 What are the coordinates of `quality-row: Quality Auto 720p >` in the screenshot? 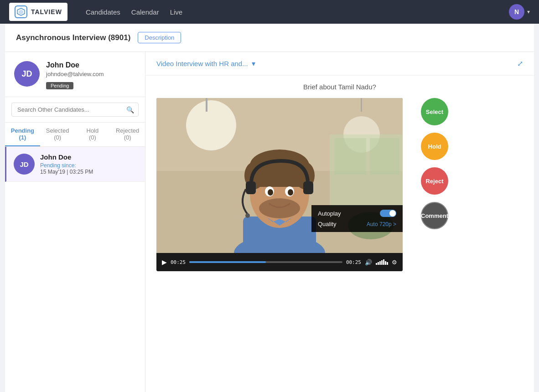 It's located at (357, 224).